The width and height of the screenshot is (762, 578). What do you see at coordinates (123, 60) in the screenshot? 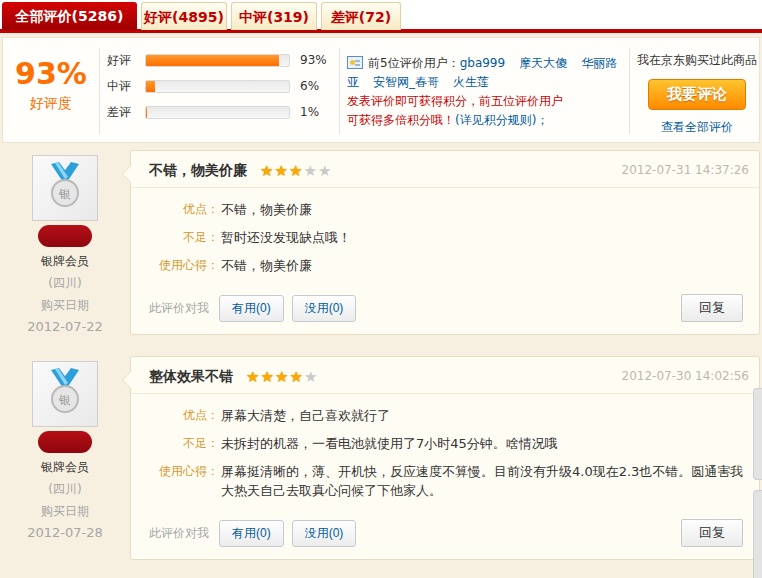
I see `bar-label: 好评` at bounding box center [123, 60].